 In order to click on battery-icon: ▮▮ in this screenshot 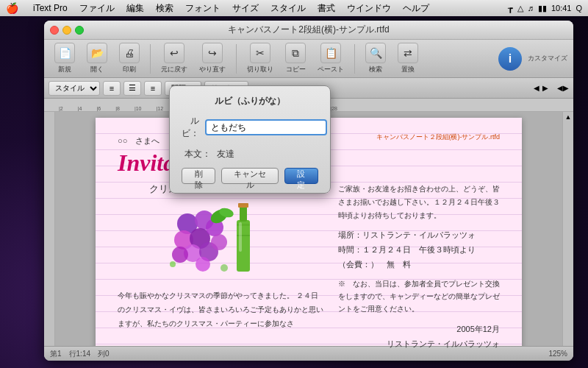, I will do `click(542, 9)`.